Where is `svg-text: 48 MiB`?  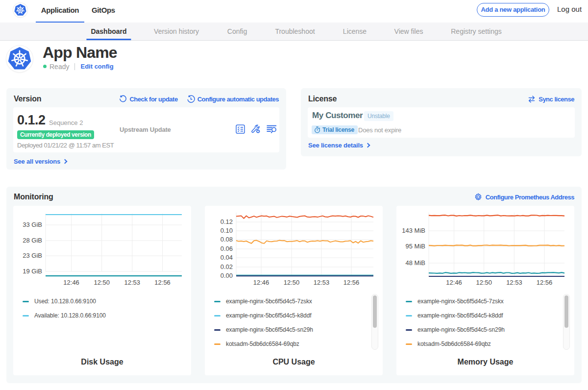
svg-text: 48 MiB is located at coordinates (416, 263).